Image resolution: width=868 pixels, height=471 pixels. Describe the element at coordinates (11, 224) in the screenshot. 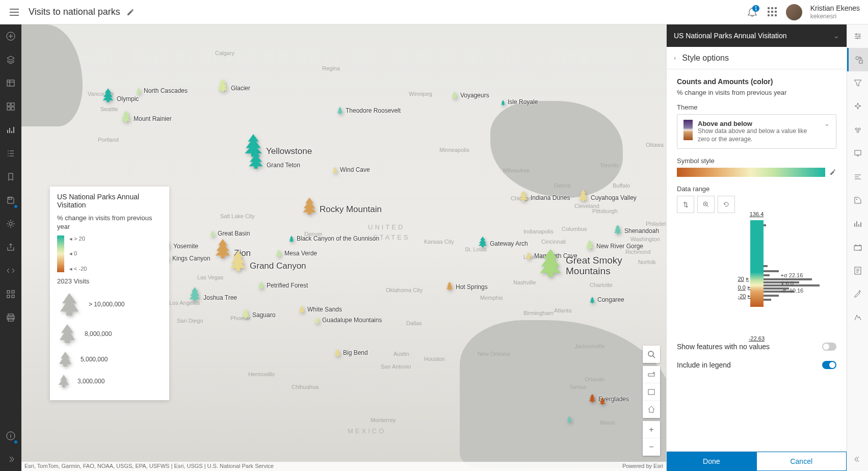

I see `settings-button` at that location.